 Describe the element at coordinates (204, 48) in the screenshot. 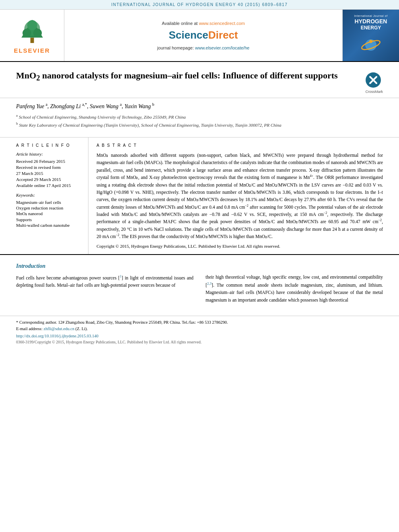

I see `journal-homepage: journal homepage: www.elsevier.com/locat…` at that location.